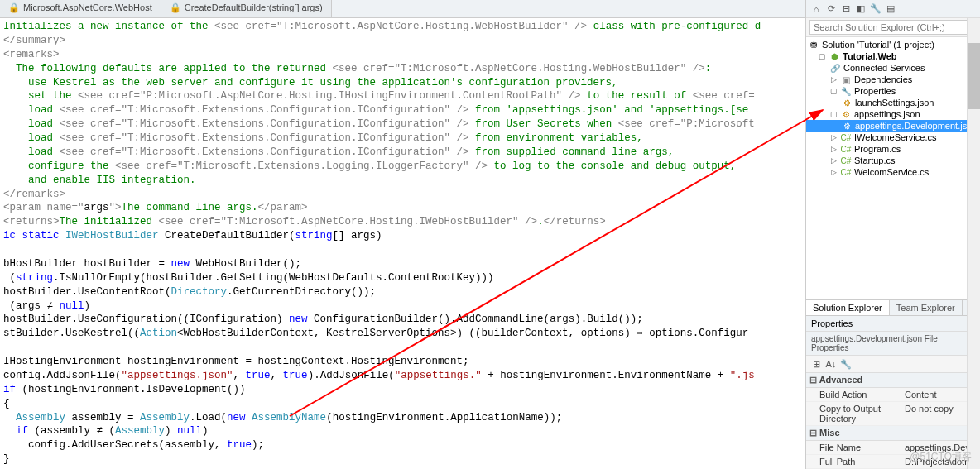 This screenshot has width=980, height=469. I want to click on solution-toolbar: ⌂ ⟳ ⊟ ◧ 🔧 ▤, so click(893, 9).